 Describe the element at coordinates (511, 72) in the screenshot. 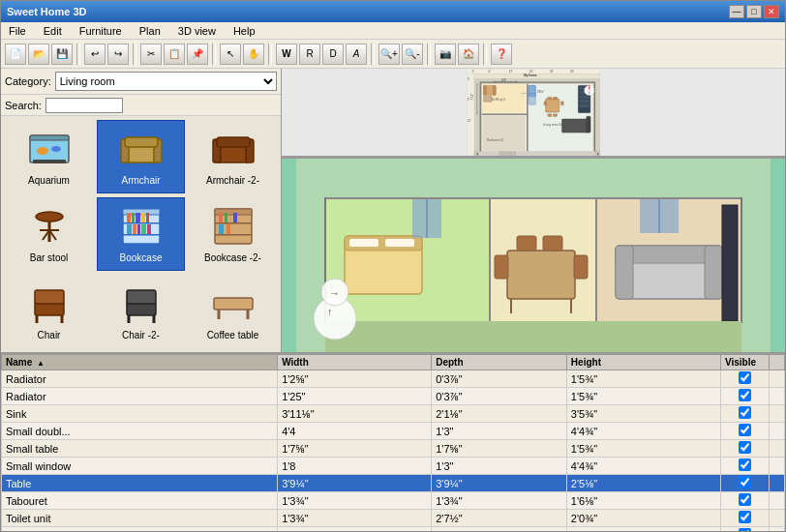

I see `svg-text: 12'` at that location.